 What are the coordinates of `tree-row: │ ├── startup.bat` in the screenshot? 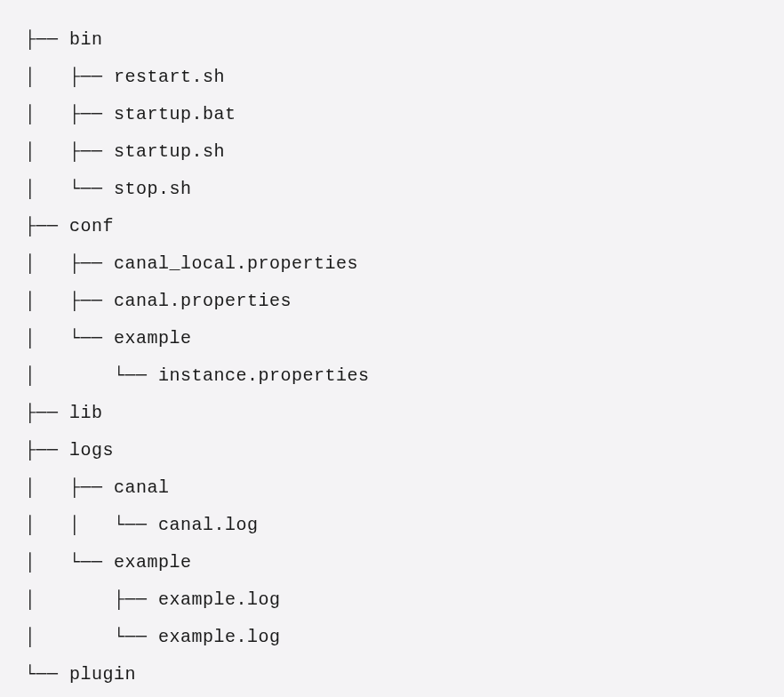 It's located at (392, 115).